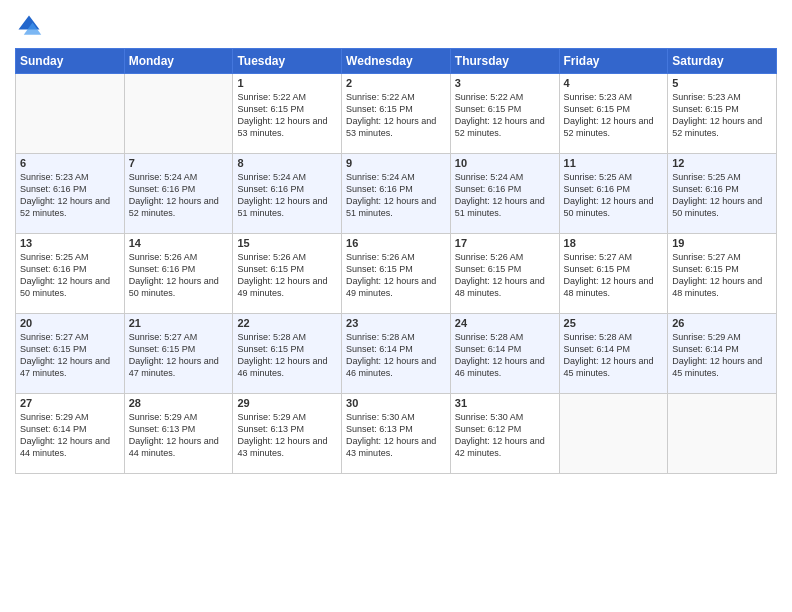 The width and height of the screenshot is (792, 612). Describe the element at coordinates (287, 356) in the screenshot. I see `day-info: Sunrise: 5:28 AMSunset: 6:15 PMDaylight:…` at that location.